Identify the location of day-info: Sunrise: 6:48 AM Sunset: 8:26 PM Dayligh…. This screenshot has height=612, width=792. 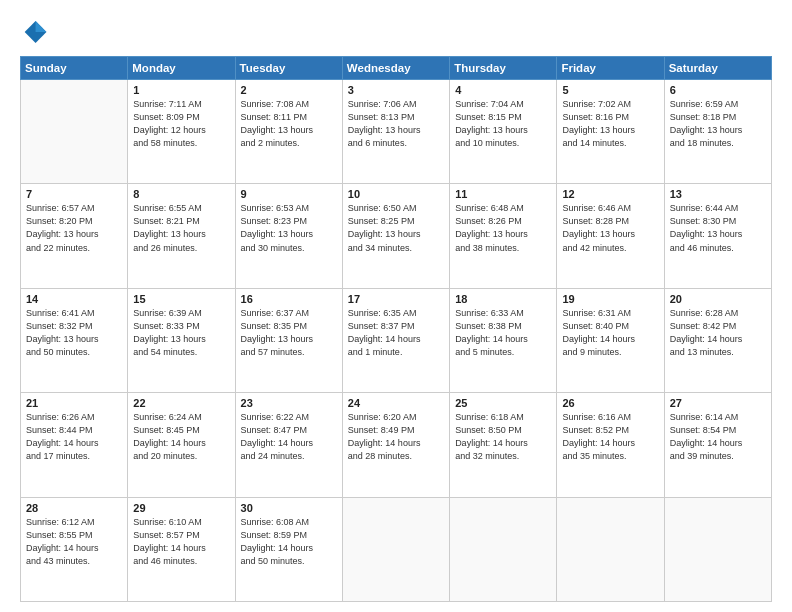
(503, 228).